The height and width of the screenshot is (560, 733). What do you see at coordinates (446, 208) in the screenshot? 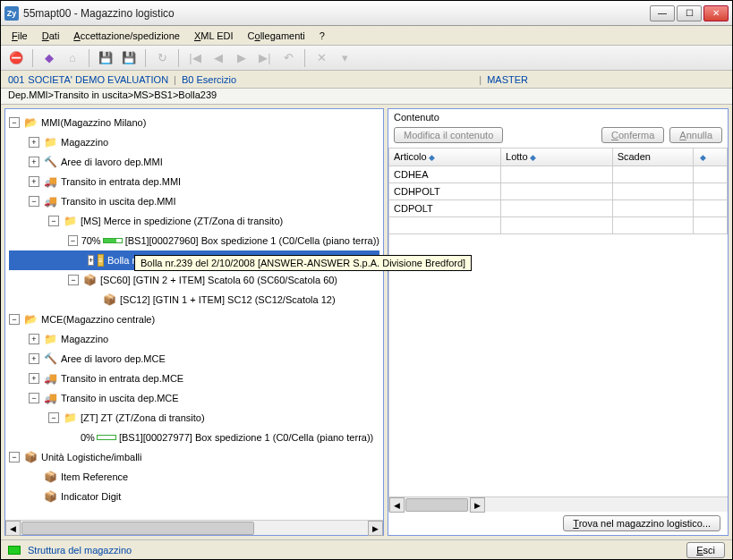
I see `cell-articolo: CDPOLT` at bounding box center [446, 208].